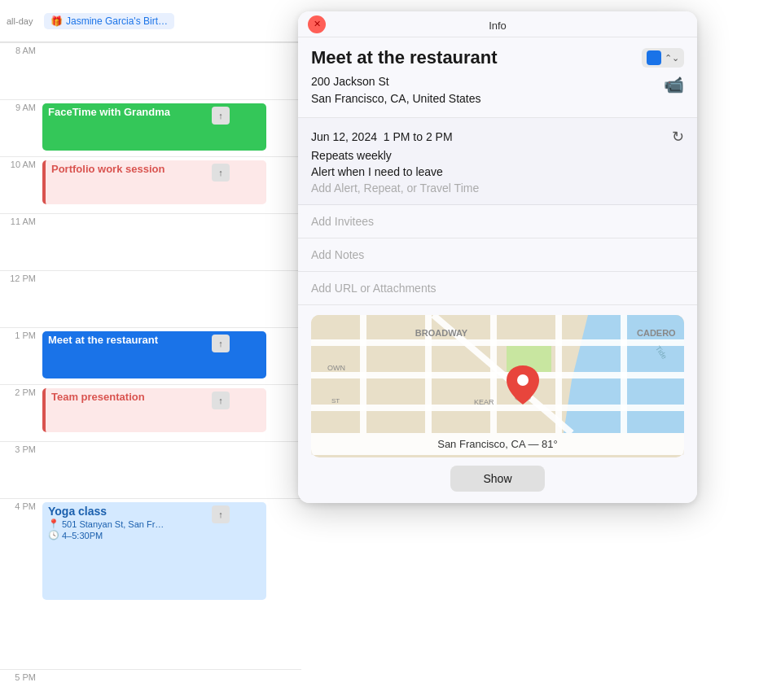  I want to click on allday-event: 🎁 Jasmine Garcia's Birt…, so click(109, 21).